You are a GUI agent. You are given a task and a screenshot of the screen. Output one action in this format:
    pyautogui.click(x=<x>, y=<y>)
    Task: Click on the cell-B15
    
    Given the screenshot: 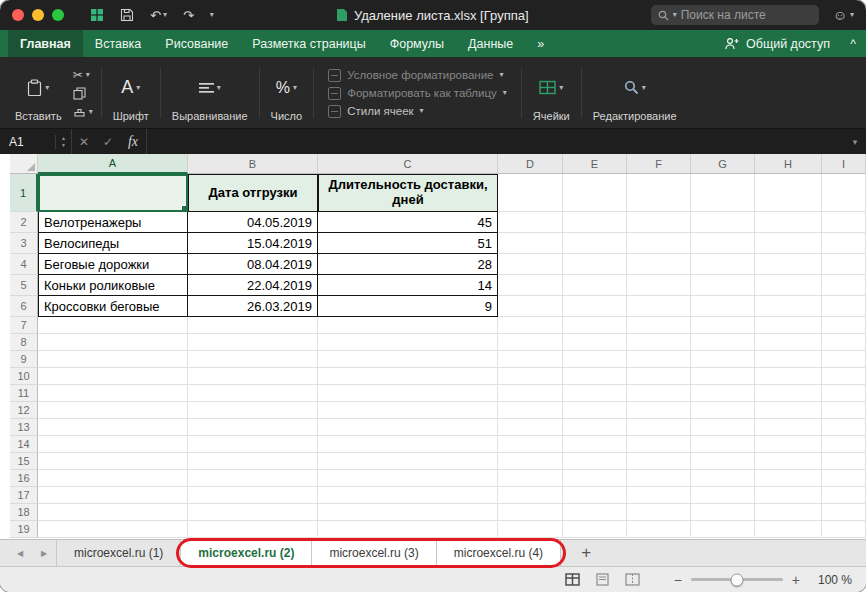 What is the action you would take?
    pyautogui.click(x=253, y=462)
    